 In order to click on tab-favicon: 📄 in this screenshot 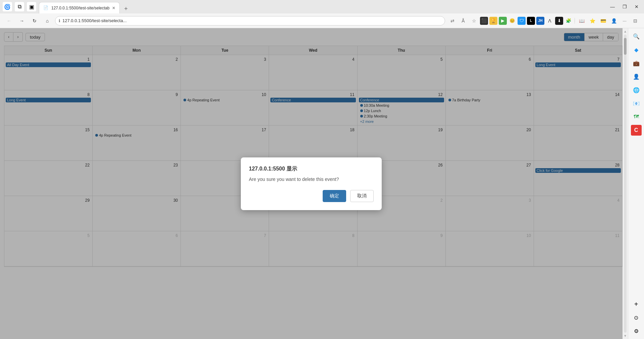, I will do `click(46, 8)`.